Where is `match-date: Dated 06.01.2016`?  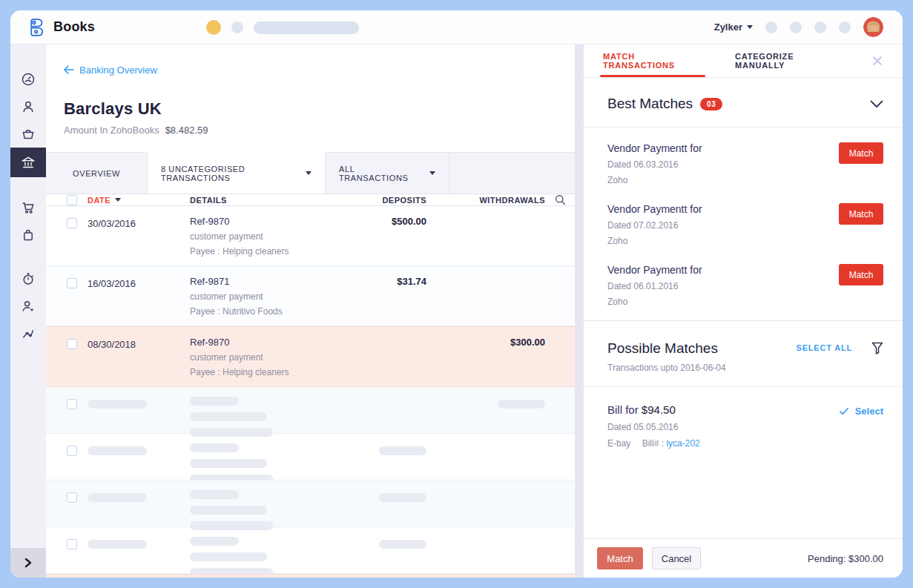 match-date: Dated 06.01.2016 is located at coordinates (655, 286).